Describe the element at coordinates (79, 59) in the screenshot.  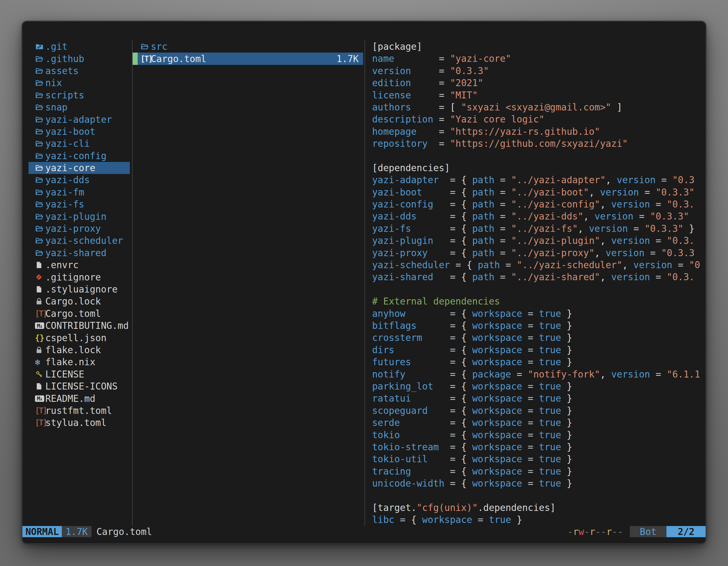
I see `folder-row: .github` at that location.